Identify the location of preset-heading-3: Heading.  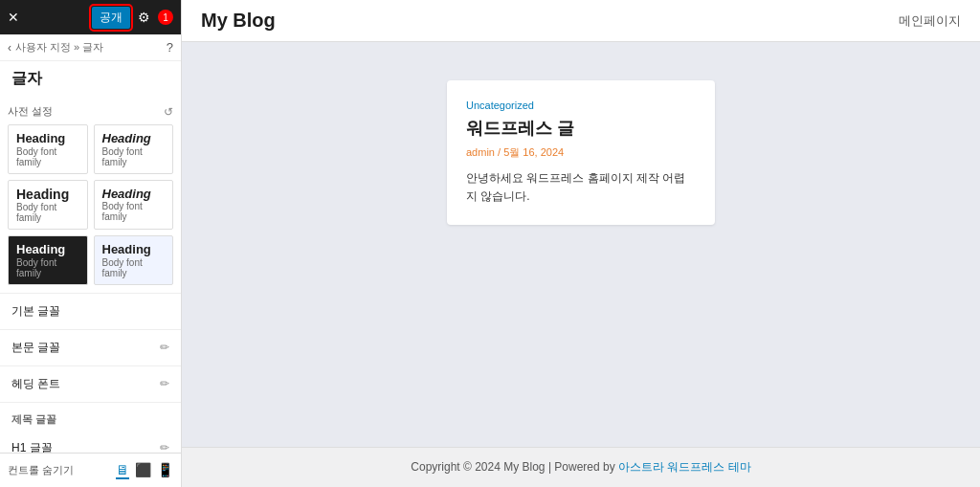
(48, 195).